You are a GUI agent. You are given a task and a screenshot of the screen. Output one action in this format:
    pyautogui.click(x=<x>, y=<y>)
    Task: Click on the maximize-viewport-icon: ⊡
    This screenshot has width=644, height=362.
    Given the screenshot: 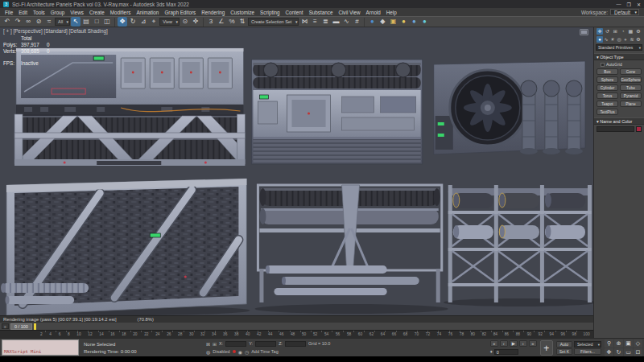 What is the action you would take?
    pyautogui.click(x=638, y=352)
    